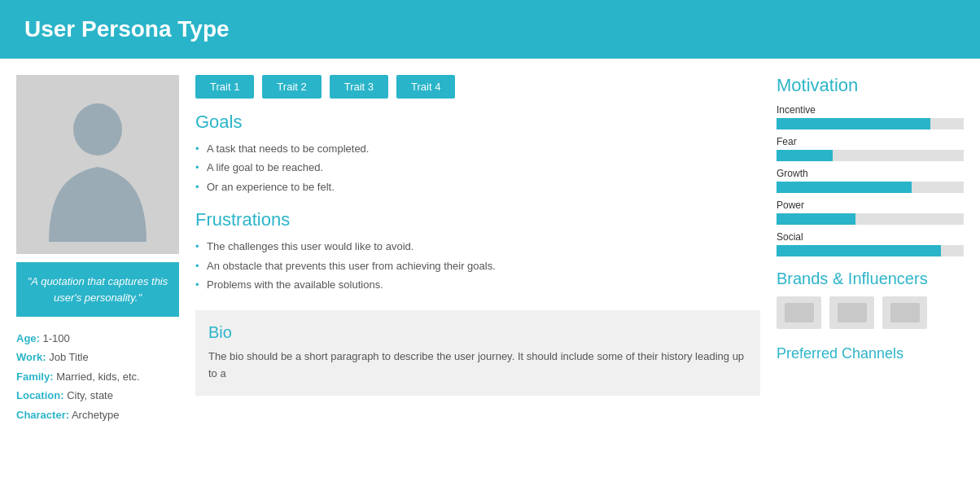 The height and width of the screenshot is (491, 980). Describe the element at coordinates (478, 148) in the screenshot. I see `goal-item: A task that needs to be completed.` at that location.